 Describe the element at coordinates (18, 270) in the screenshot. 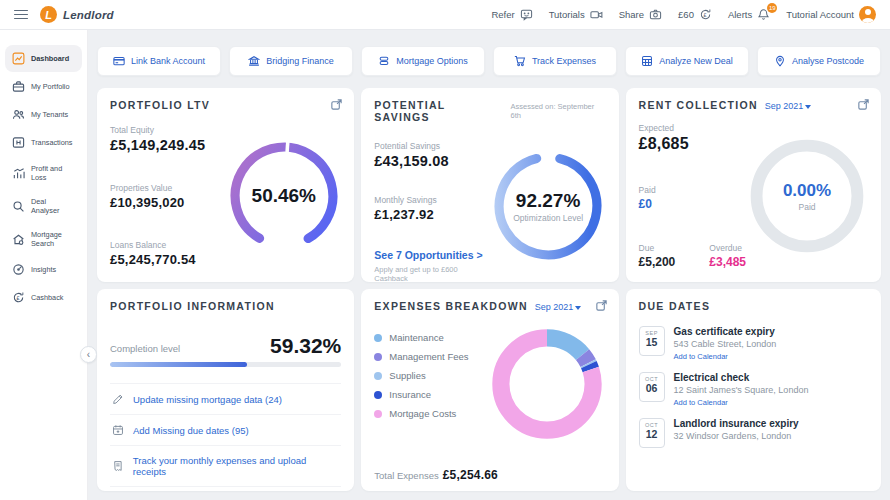

I see `insights-icon` at that location.